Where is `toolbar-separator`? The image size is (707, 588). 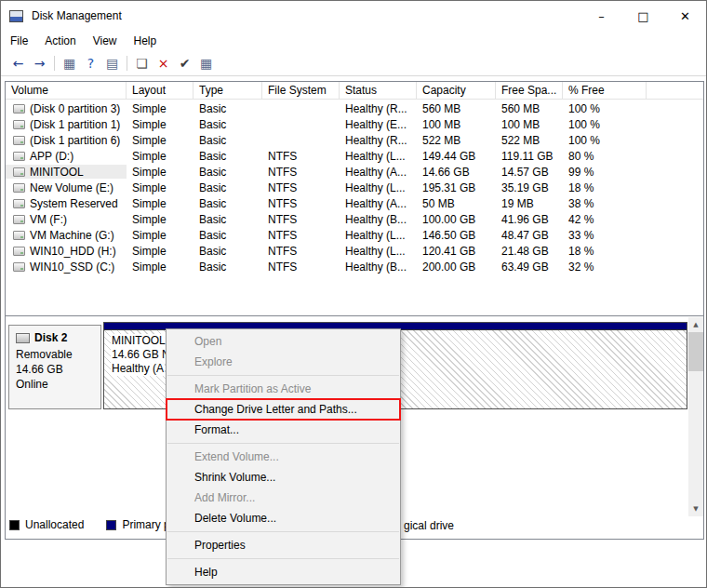 toolbar-separator is located at coordinates (127, 63).